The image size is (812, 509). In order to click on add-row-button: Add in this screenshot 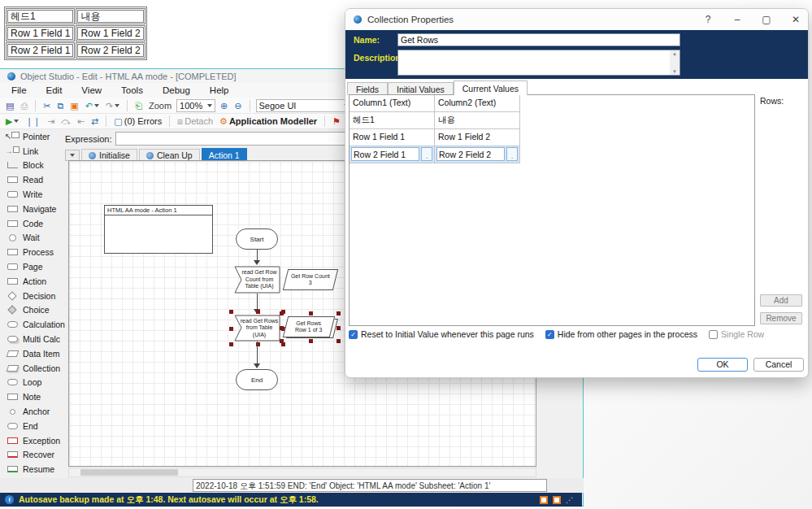, I will do `click(781, 301)`.